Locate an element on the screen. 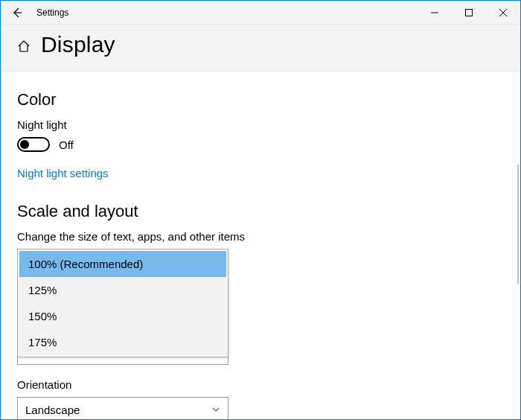  minimize-button is located at coordinates (435, 13).